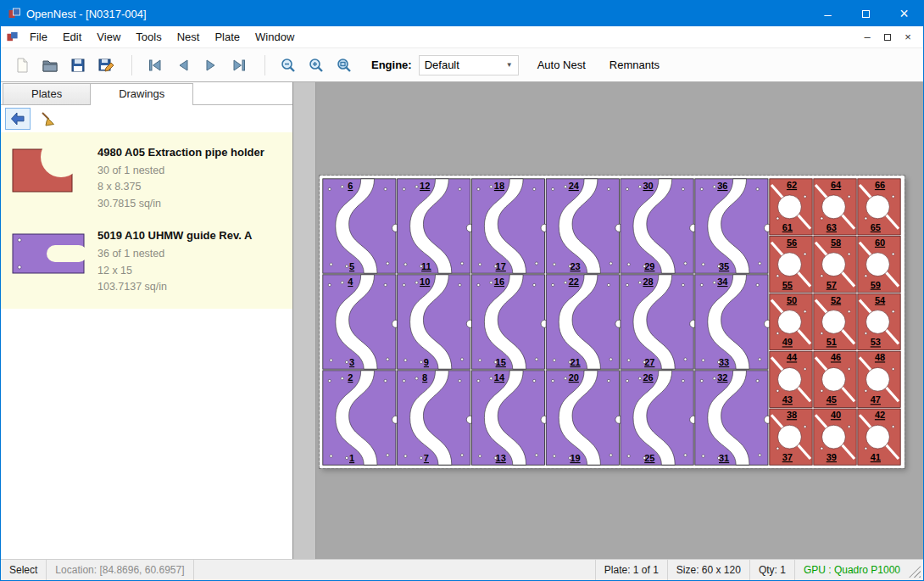  I want to click on svg-text: 53, so click(876, 342).